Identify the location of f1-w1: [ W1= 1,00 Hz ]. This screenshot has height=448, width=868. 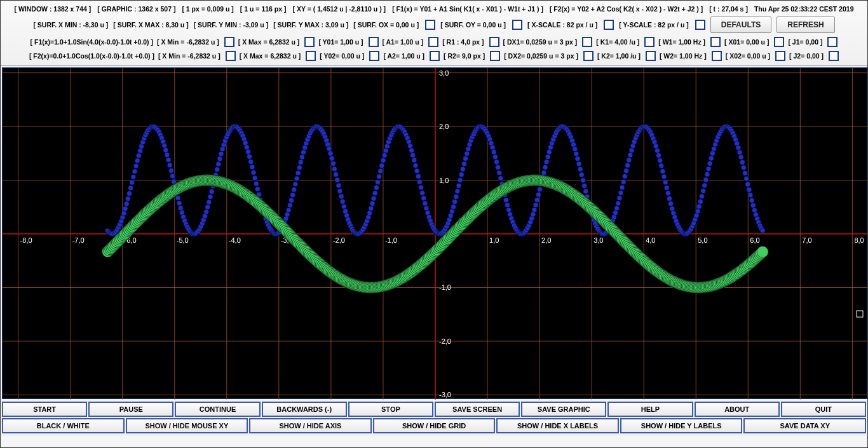
(682, 42).